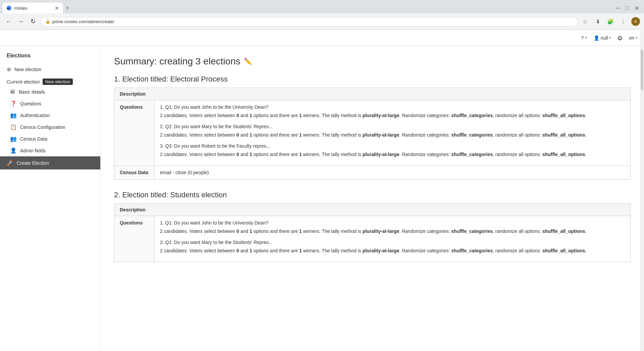 The width and height of the screenshot is (644, 351). I want to click on question-1-2-title: 2. Q2: Do you want Mary to be the Studen…, so click(392, 127).